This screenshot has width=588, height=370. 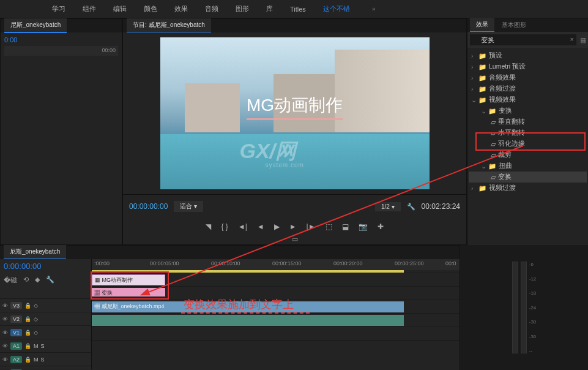 What do you see at coordinates (295, 227) in the screenshot?
I see `playback-controls: ◥ { } ◄| ◄ ▶ ► |► ⬚ ⬓ 📷 ✚` at bounding box center [295, 227].